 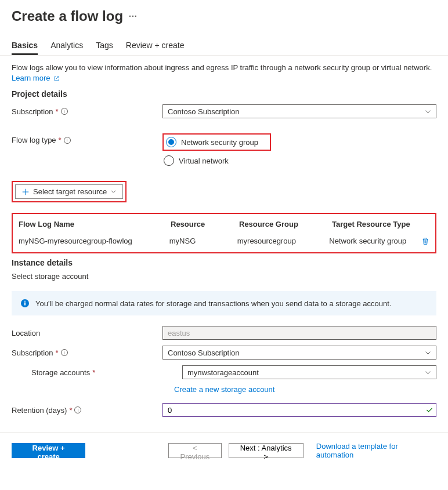 I want to click on title-text: Create a flow log, so click(x=67, y=16).